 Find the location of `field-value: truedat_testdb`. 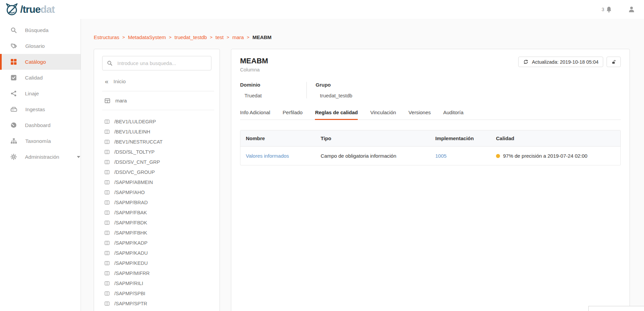

field-value: truedat_testdb is located at coordinates (334, 96).